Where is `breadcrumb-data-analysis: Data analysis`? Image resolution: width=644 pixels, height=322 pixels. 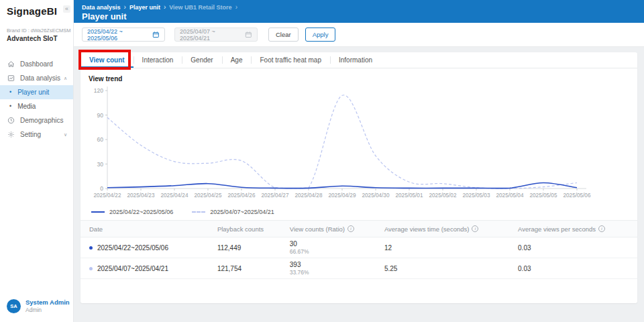
breadcrumb-data-analysis: Data analysis is located at coordinates (101, 7).